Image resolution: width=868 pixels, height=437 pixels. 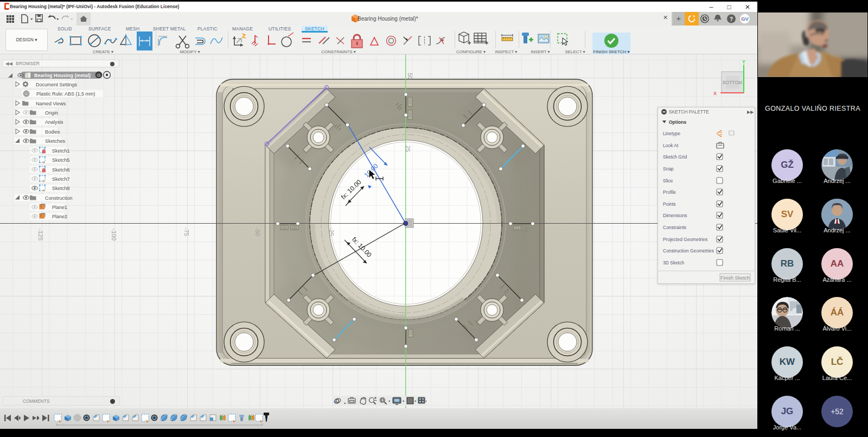 I want to click on svg-text: 25, so click(x=408, y=149).